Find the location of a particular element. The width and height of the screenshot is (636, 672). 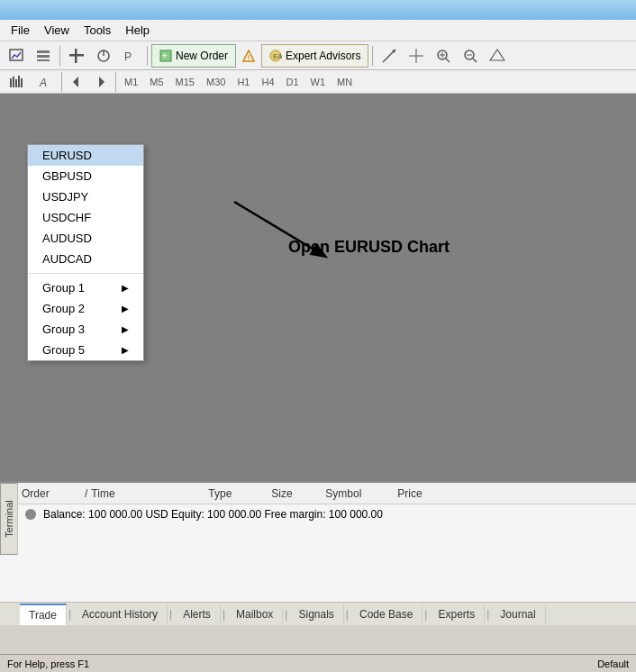

tf-w1: W1 is located at coordinates (319, 82).